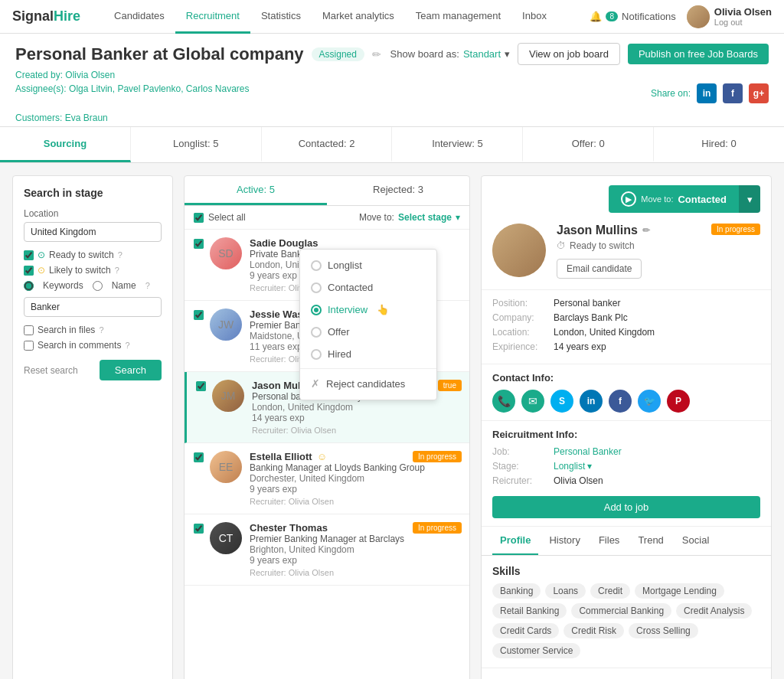 The height and width of the screenshot is (679, 784). I want to click on help-icon-3: ?, so click(148, 286).